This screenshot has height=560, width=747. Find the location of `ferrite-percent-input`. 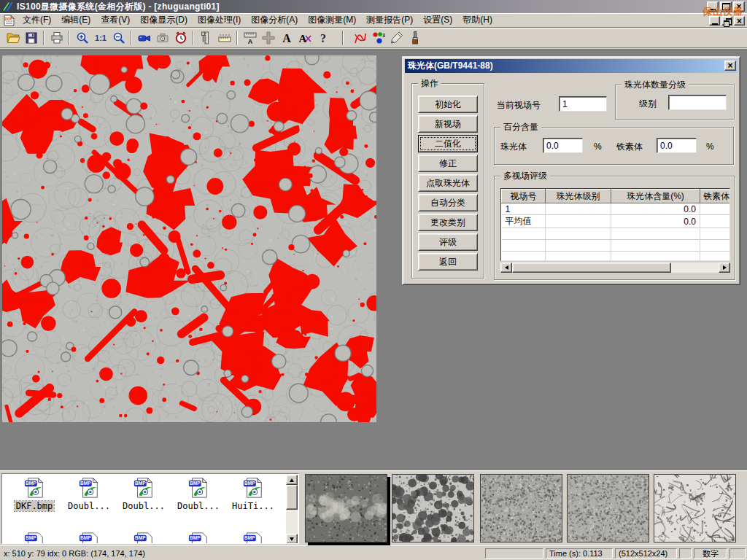

ferrite-percent-input is located at coordinates (677, 146).